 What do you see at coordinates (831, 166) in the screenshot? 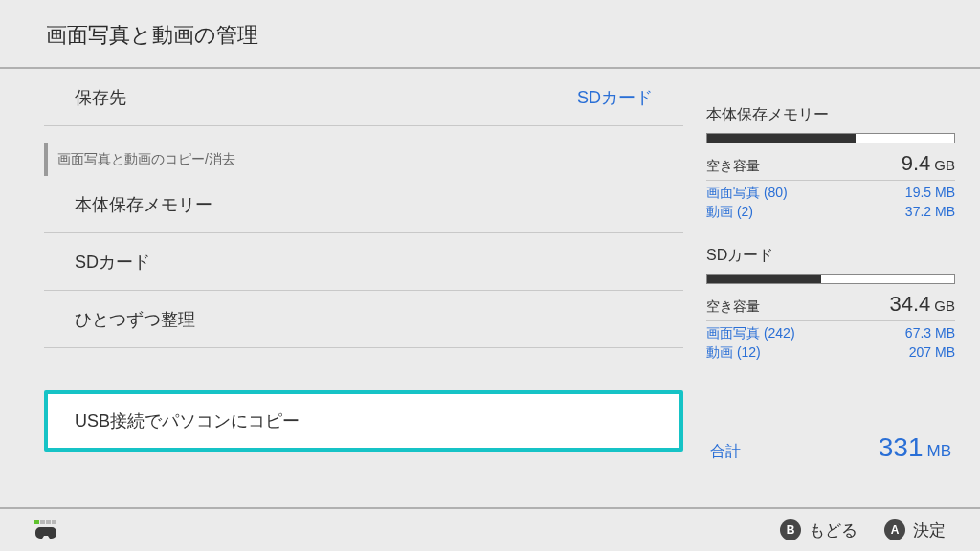
I see `storage-free: 空き容量 9.4GB` at bounding box center [831, 166].